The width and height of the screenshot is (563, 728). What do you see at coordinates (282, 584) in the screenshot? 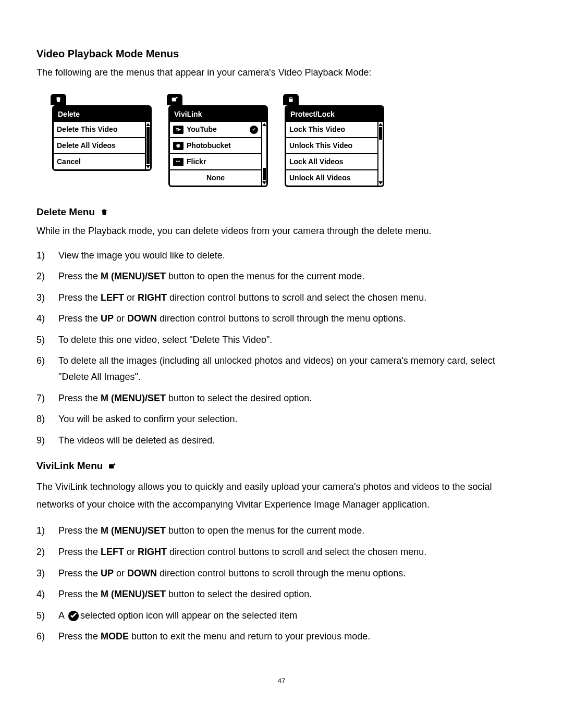
I see `vivilink-steps-list: 1)Press the M (MENU)/SET button to open …` at bounding box center [282, 584].